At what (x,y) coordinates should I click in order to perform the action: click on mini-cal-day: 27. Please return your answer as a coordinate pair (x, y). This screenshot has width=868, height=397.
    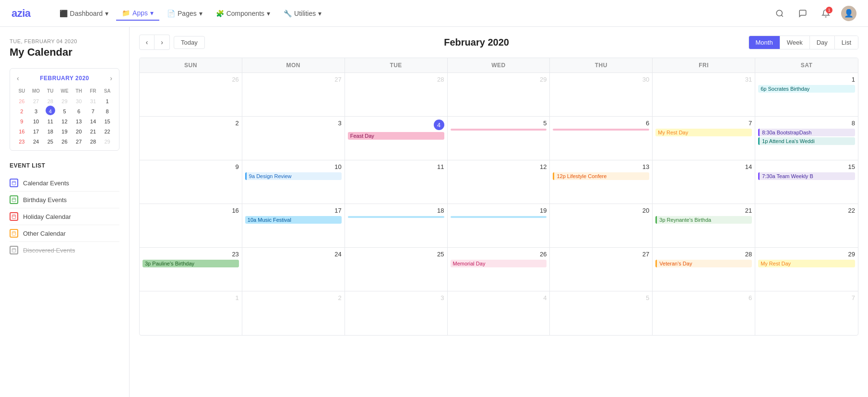
    Looking at the image, I should click on (36, 100).